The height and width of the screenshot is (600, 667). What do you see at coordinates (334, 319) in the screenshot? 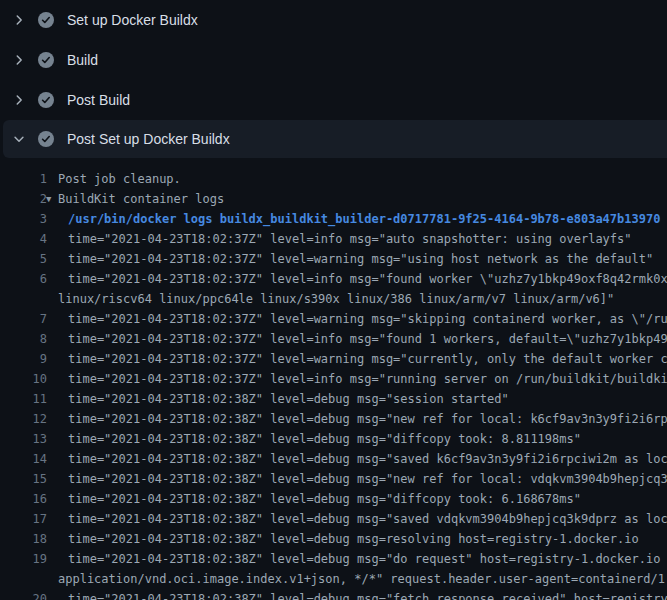
I see `log-row: 7time="2021-04-23T18:02:37Z" level=warni…` at bounding box center [334, 319].